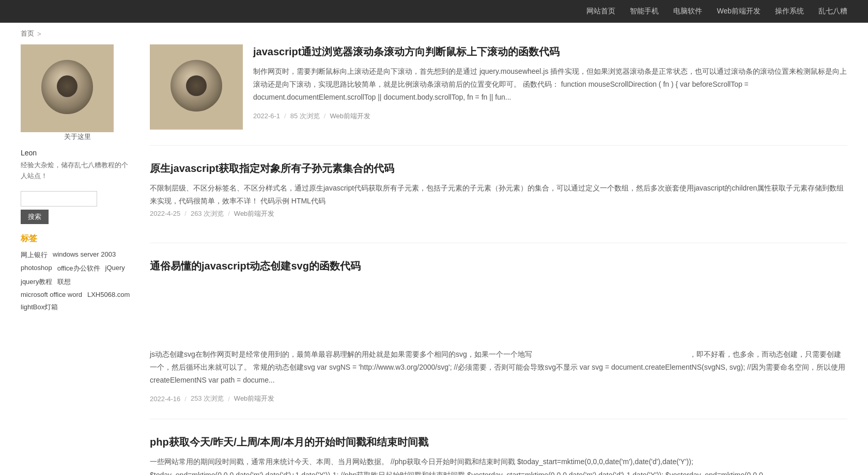  I want to click on article-content: php获取今天/昨天/上周/本周/本月的开始时间戳和结束时间戳 一些网站常用的期…, so click(499, 455).